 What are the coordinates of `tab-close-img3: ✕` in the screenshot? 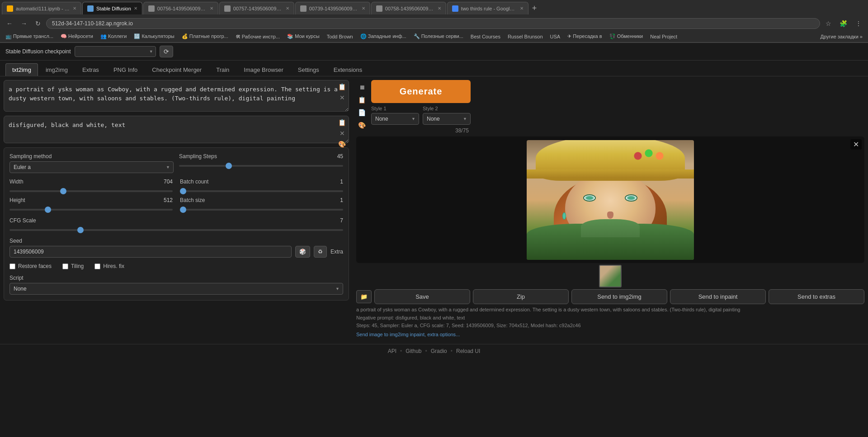 It's located at (363, 8).